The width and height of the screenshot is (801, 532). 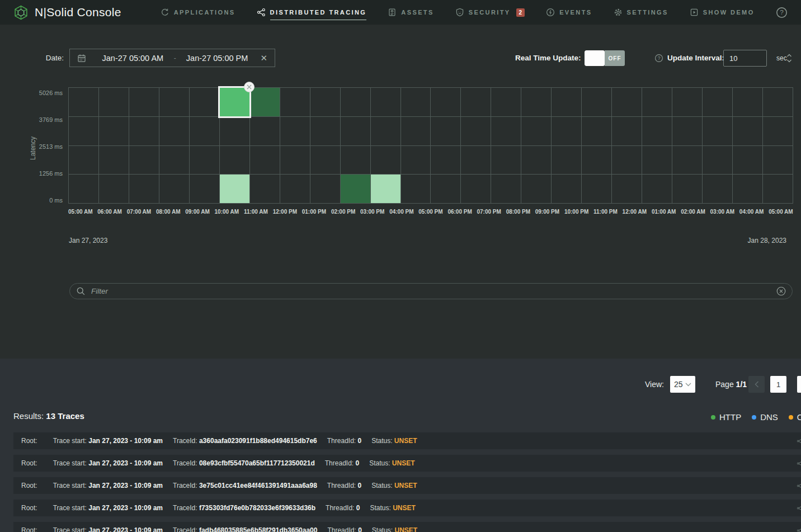 I want to click on nav-item-show-demo: SHOW DEMO, so click(x=722, y=12).